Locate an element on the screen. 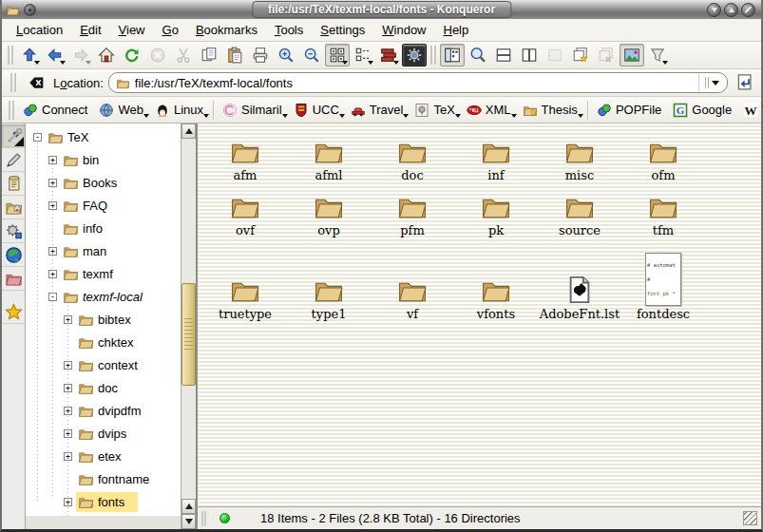  bookmark-wikipedia: W Wikipedia is located at coordinates (751, 110).